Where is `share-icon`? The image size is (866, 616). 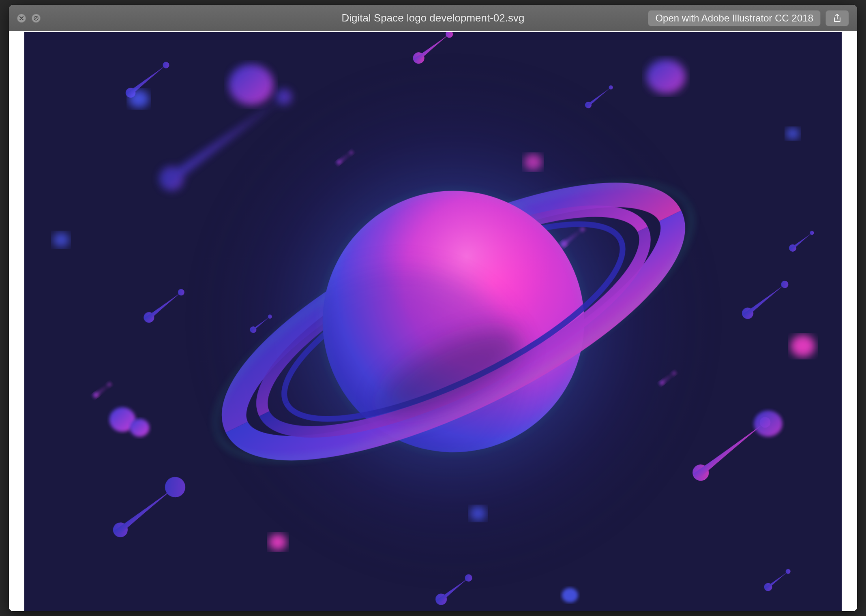 share-icon is located at coordinates (837, 18).